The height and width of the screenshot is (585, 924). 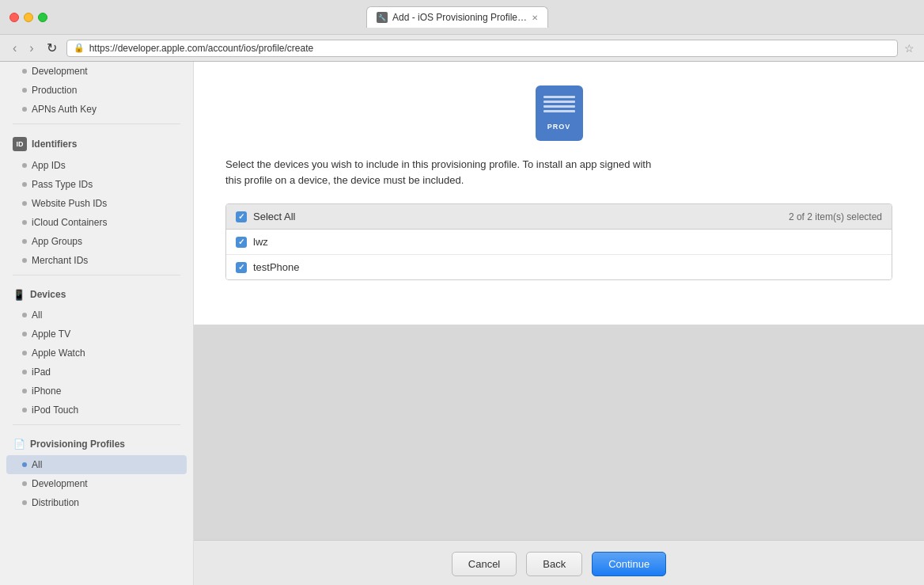 What do you see at coordinates (97, 465) in the screenshot?
I see `sidebar-item-all-profiles: All` at bounding box center [97, 465].